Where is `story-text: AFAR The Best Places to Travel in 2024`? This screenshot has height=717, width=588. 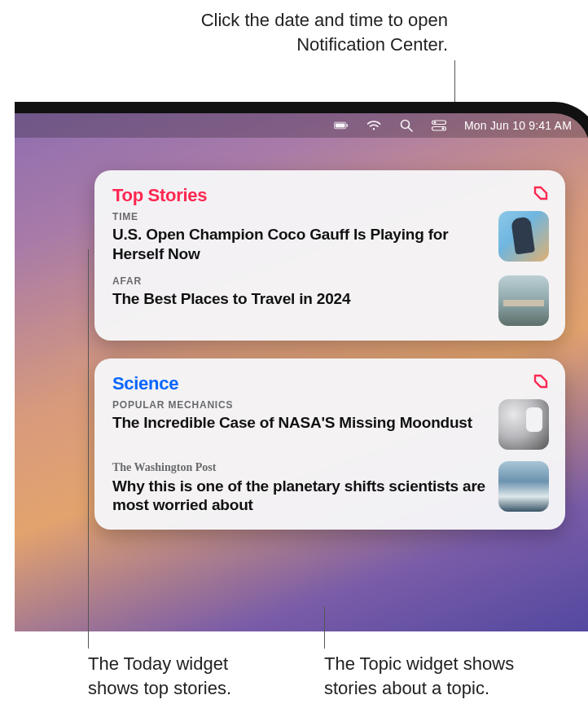
story-text: AFAR The Best Places to Travel in 2024 is located at coordinates (300, 292).